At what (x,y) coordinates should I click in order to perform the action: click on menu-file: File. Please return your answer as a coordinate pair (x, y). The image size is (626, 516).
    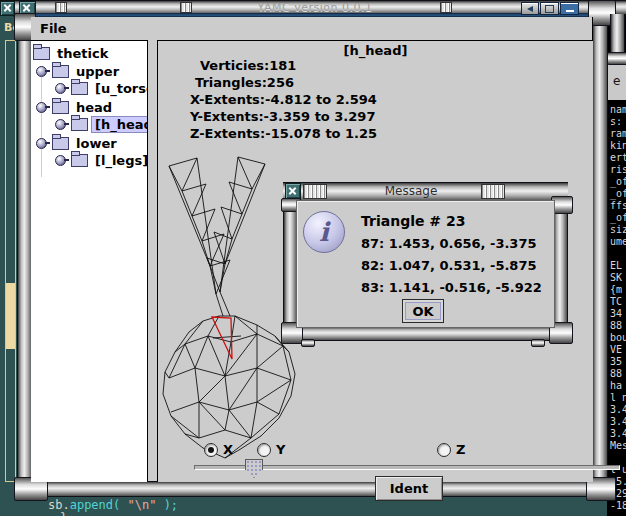
    Looking at the image, I should click on (54, 28).